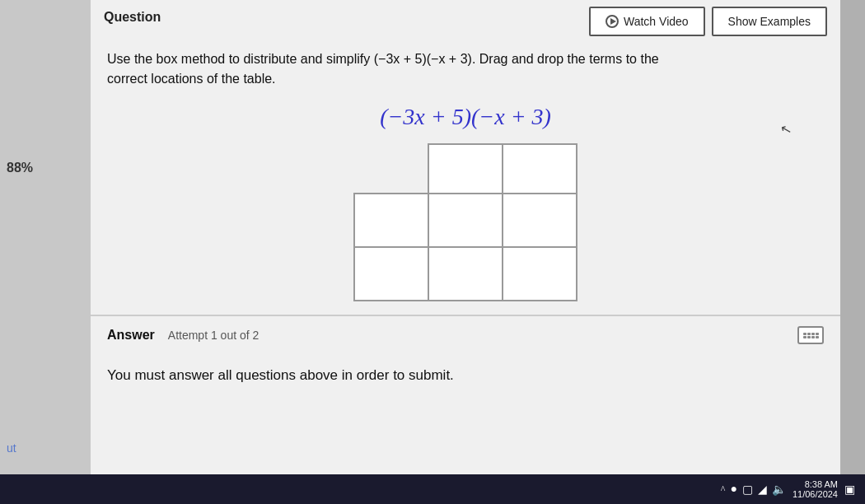 The height and width of the screenshot is (504, 865). What do you see at coordinates (769, 21) in the screenshot?
I see `show-examples-button: Show Examples` at bounding box center [769, 21].